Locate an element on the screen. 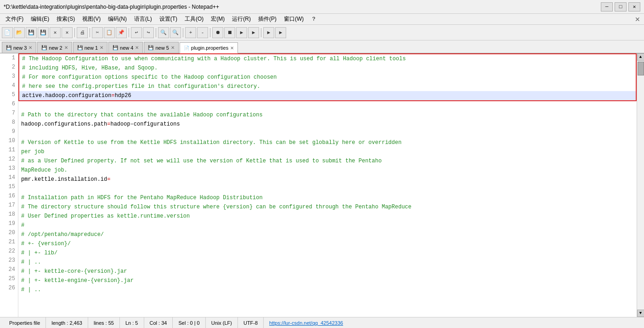 The width and height of the screenshot is (644, 328). toolbar-macro-play-n: ▶ is located at coordinates (254, 33).